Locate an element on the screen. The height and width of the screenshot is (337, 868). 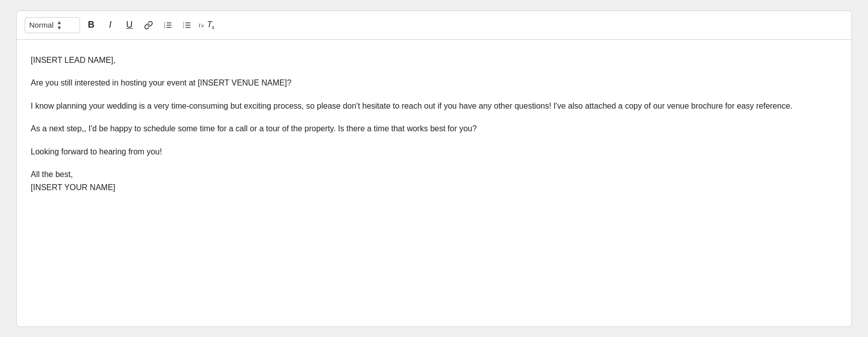
unordered-list-button is located at coordinates (187, 25).